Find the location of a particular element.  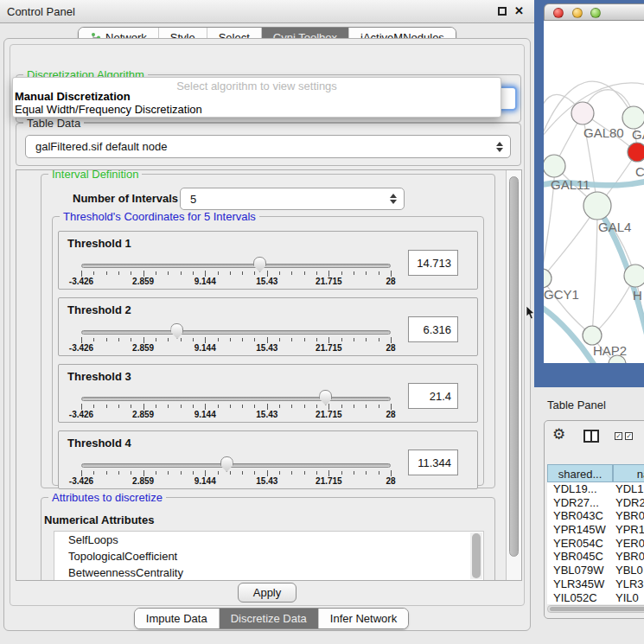

tab-discretize-data: Discretize Data is located at coordinates (268, 619).